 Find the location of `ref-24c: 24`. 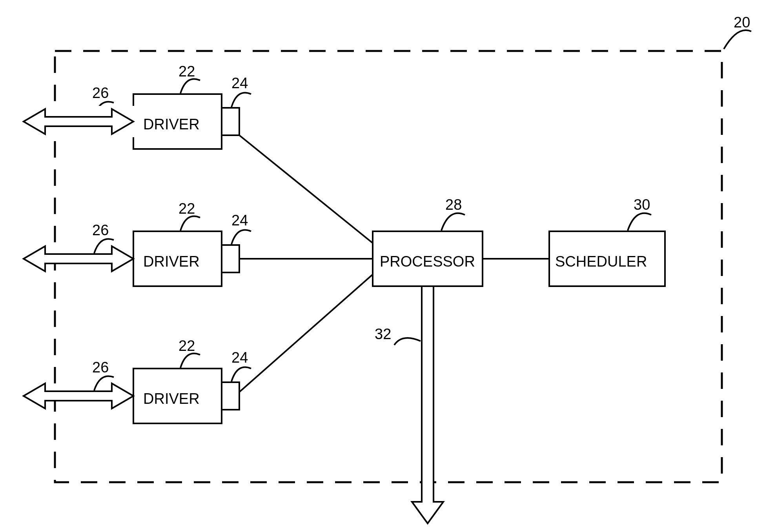

ref-24c: 24 is located at coordinates (240, 358).